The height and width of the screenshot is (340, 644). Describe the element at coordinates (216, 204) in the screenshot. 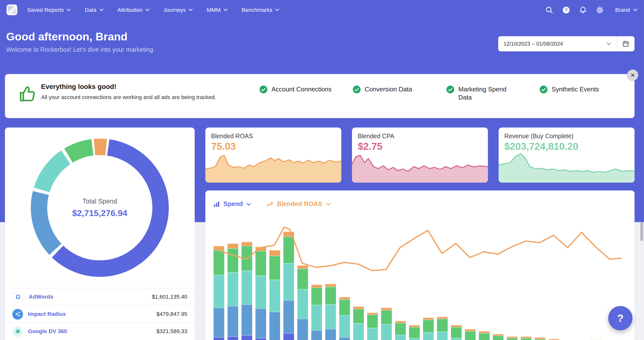

I see `bar-chart-icon` at that location.